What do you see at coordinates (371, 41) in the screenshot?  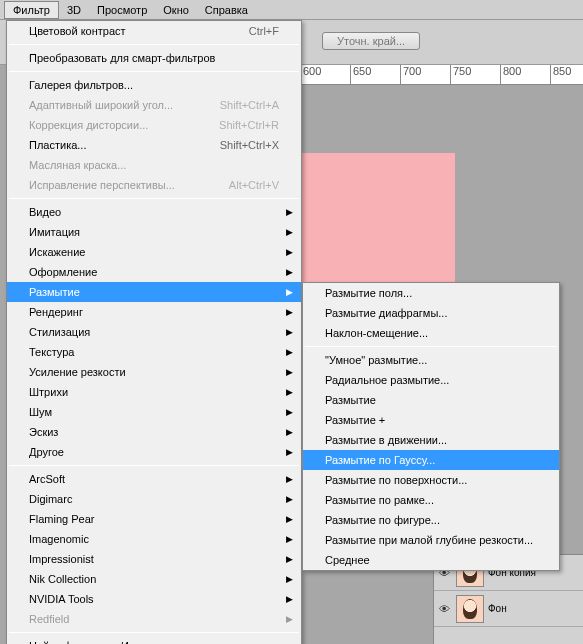 I see `refine-edge-button: Уточн. край...` at bounding box center [371, 41].